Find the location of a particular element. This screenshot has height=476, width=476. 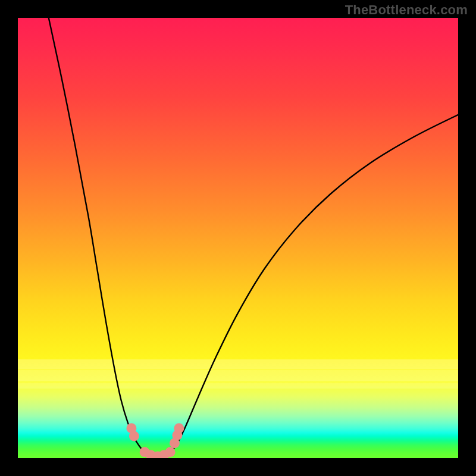

marker-group is located at coordinates (155, 440).